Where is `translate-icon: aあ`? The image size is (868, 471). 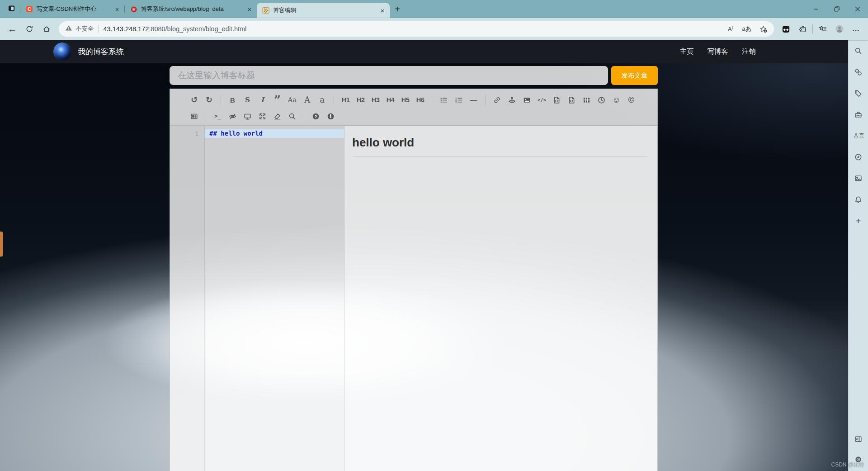 translate-icon: aあ is located at coordinates (747, 29).